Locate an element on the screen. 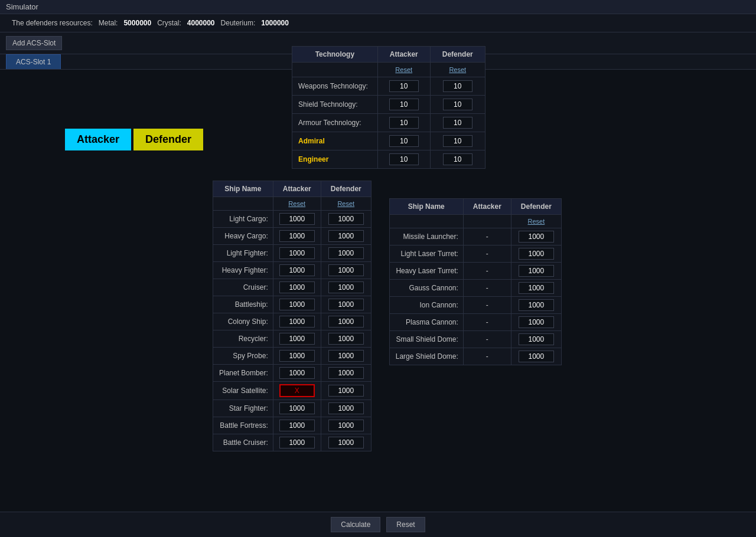 The height and width of the screenshot is (537, 756). defender-button: Defender is located at coordinates (168, 139).